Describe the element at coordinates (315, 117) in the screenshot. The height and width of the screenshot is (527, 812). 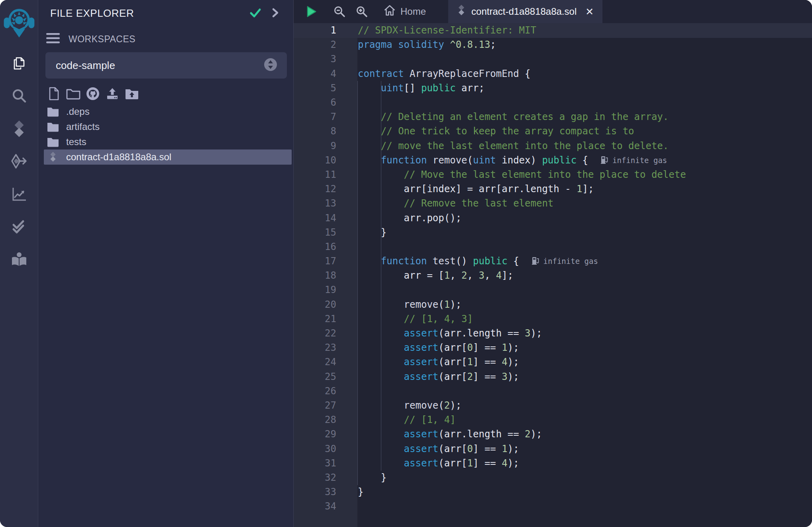
I see `line-number: 7` at that location.